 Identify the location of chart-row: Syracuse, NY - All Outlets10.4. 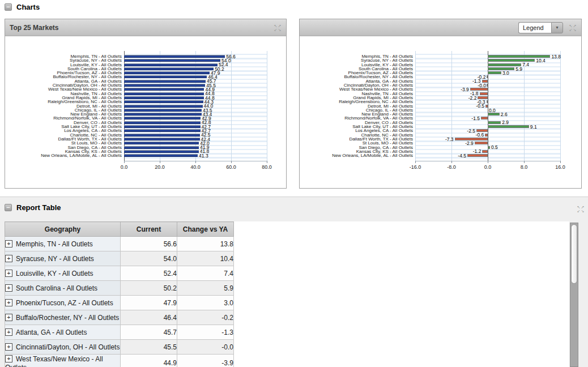
(431, 60).